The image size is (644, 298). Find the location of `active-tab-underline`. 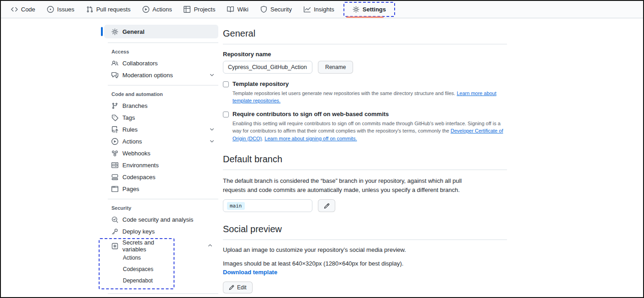

active-tab-underline is located at coordinates (365, 17).